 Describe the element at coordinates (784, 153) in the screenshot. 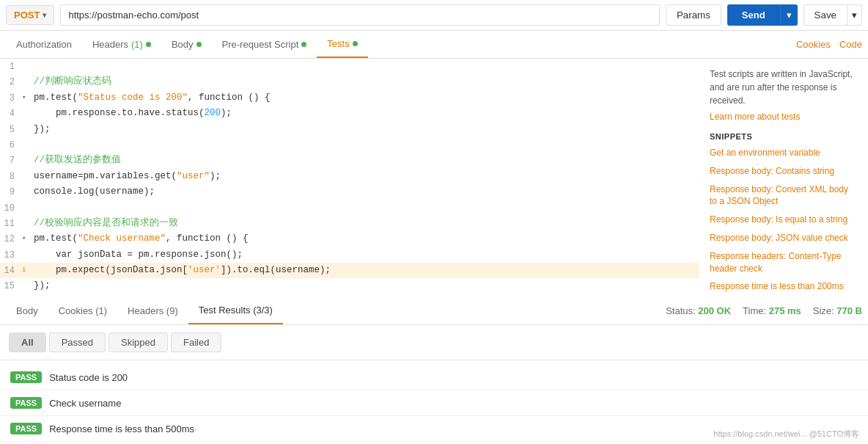

I see `snippet-get-env: Get an environment variable` at that location.